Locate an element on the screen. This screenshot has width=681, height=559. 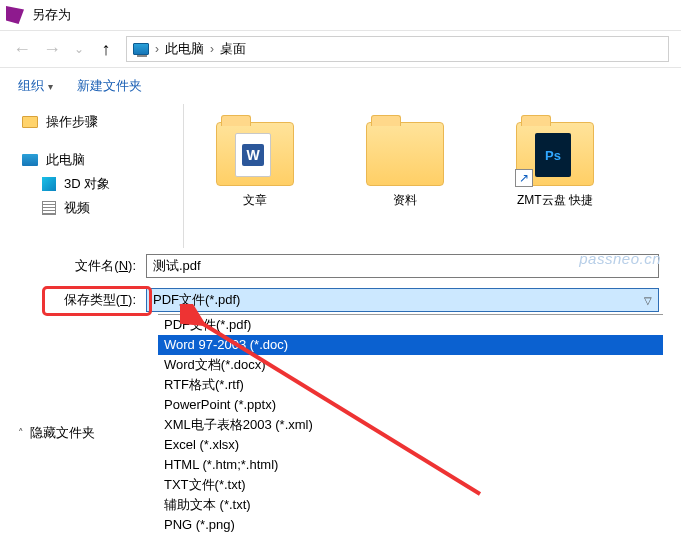
toolbar: 组织 ▾ 新建文件夹 is located at coordinates (340, 86).